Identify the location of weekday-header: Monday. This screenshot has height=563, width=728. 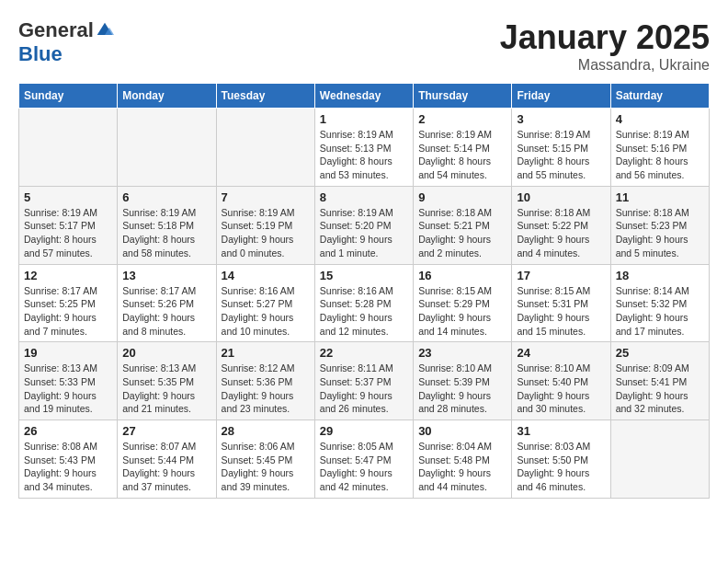
(167, 96).